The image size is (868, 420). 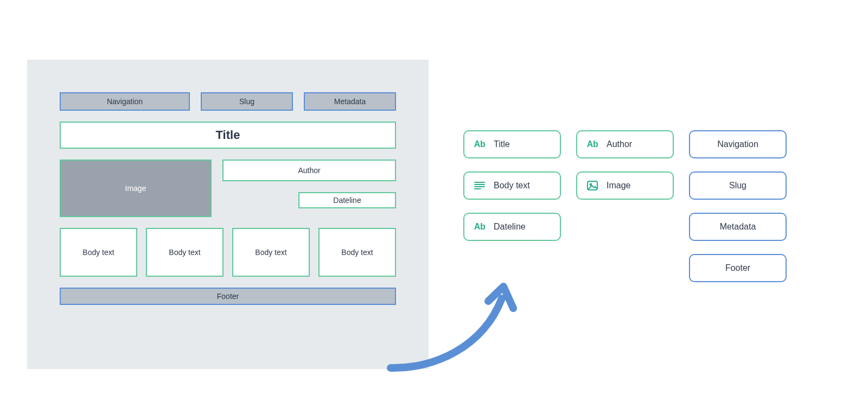 What do you see at coordinates (512, 227) in the screenshot?
I see `palette-item-dateline: Ab Dateline` at bounding box center [512, 227].